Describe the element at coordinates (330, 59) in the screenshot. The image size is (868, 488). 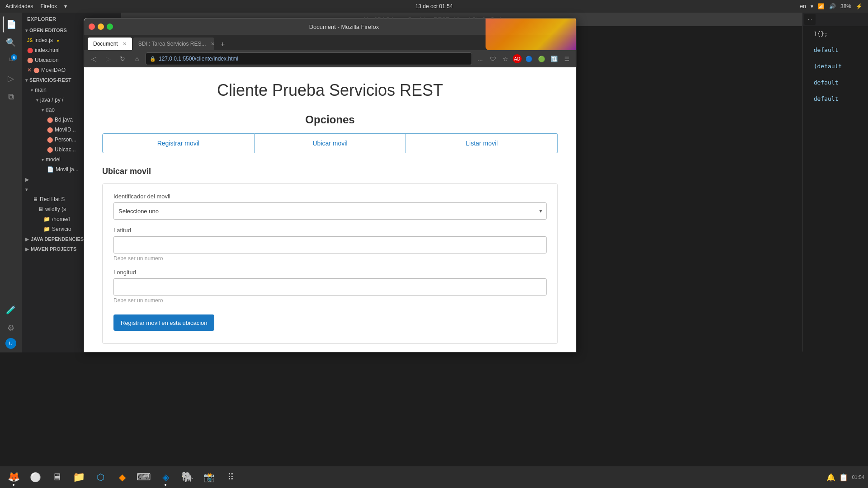
I see `firefox-toolbar: ◁ ▷ ↻ ⌂ 🔒 127.0.0.1:5500/cliente/index.h…` at that location.